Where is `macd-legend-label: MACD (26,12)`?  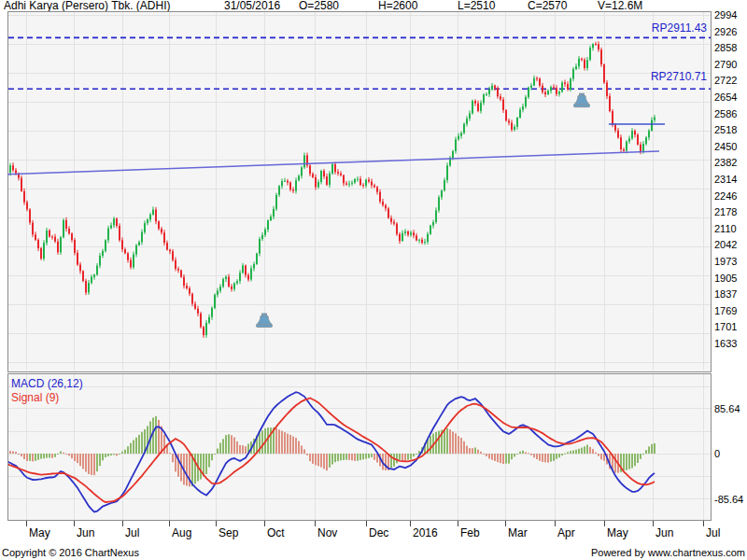 macd-legend-label: MACD (26,12) is located at coordinates (47, 384).